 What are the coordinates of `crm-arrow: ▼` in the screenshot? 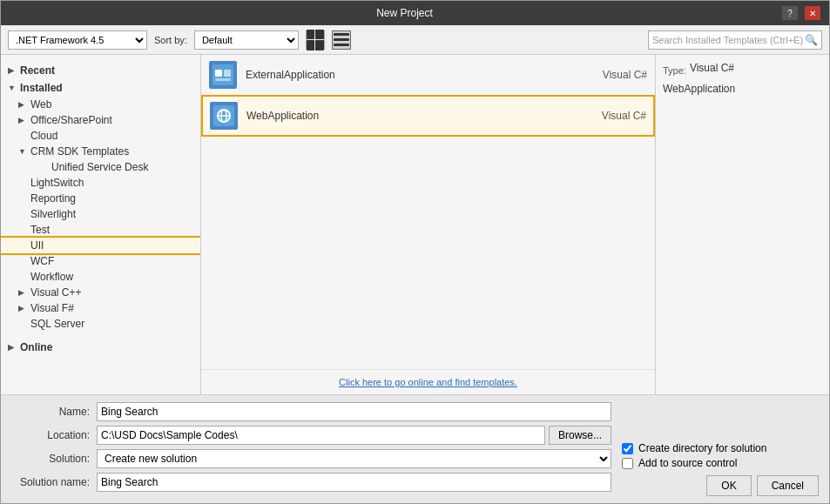 It's located at (23, 151).